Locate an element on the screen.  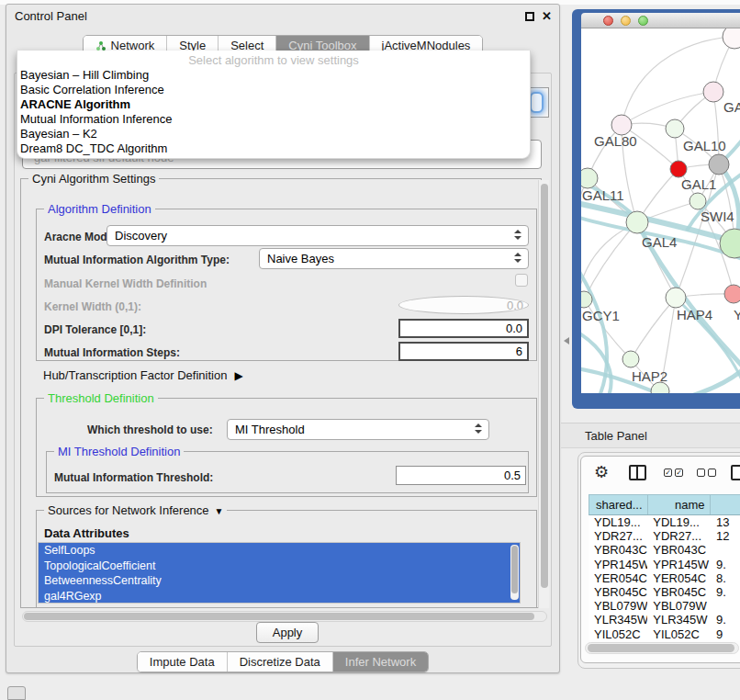
dpi-tolerance-field is located at coordinates (464, 329).